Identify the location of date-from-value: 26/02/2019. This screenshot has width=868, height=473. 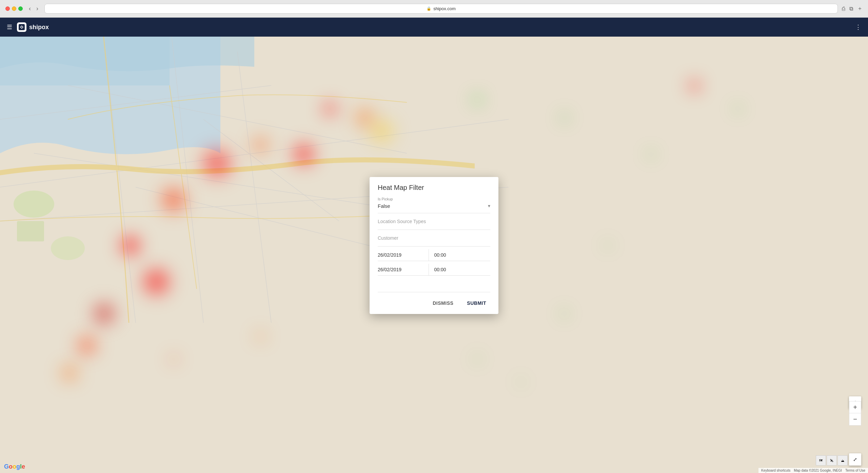
(390, 255).